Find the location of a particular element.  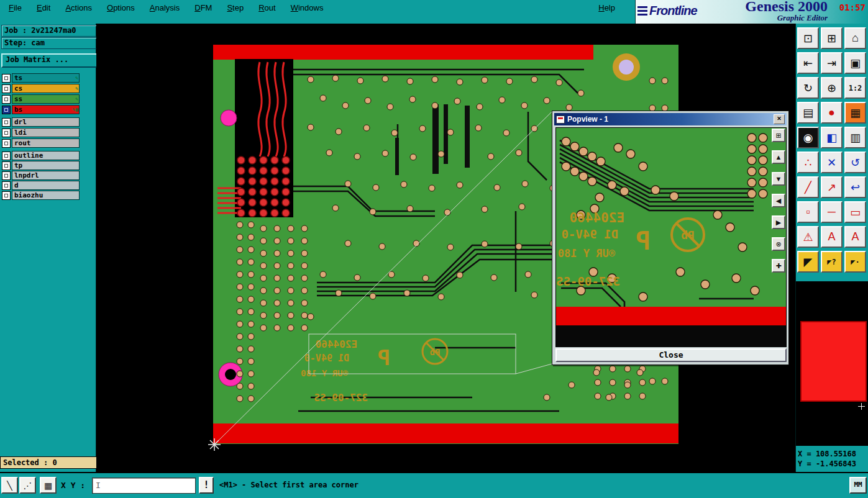

pan-out-icon: ⇥ is located at coordinates (831, 63).